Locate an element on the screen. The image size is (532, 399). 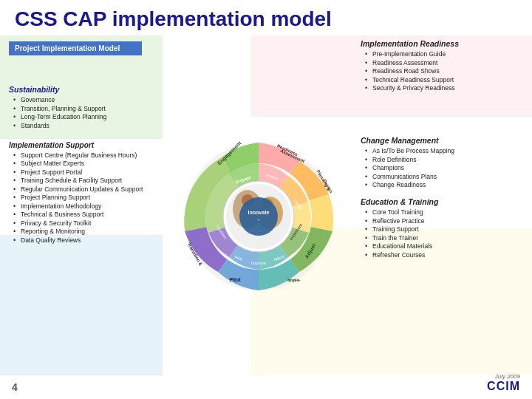
impl-readiness-title: Implementation Readiness is located at coordinates (443, 44).